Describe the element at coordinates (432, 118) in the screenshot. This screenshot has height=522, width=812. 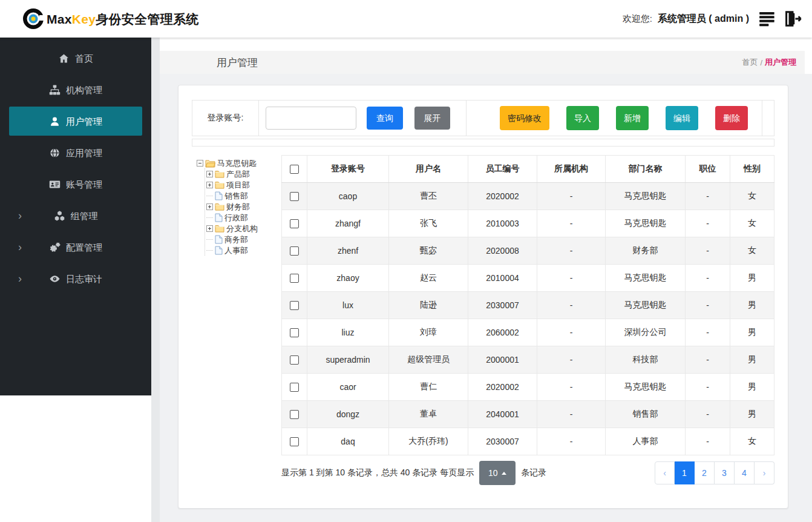
I see `expand-button: 展开` at that location.